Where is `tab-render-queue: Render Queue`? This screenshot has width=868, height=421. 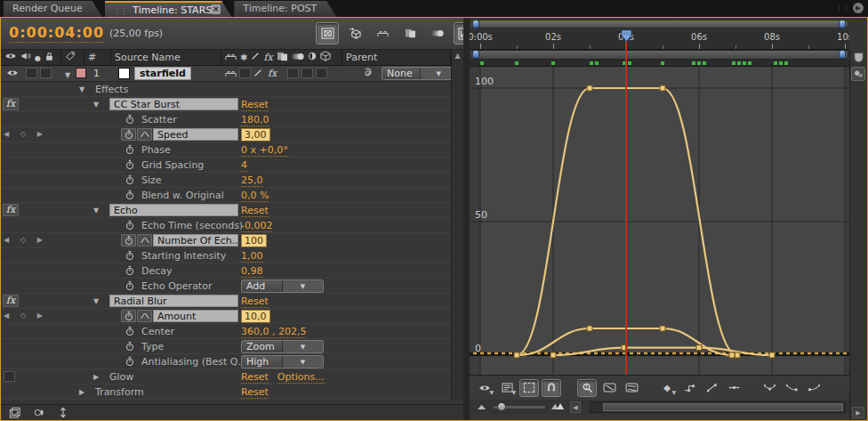 tab-render-queue: Render Queue is located at coordinates (53, 9).